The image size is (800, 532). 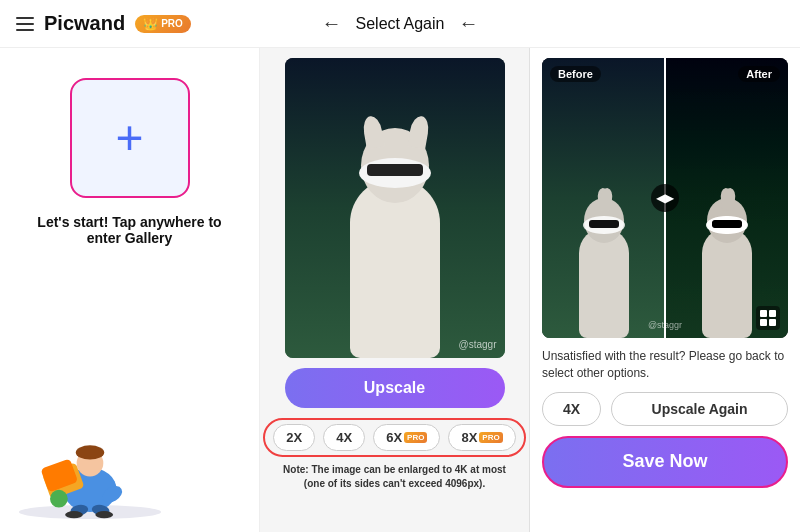 I want to click on upload-box: +, so click(x=130, y=138).